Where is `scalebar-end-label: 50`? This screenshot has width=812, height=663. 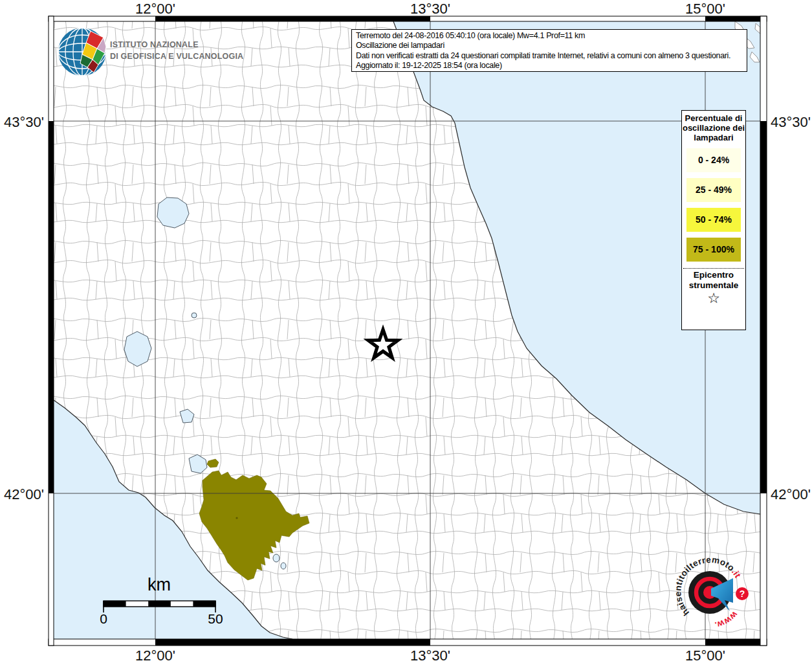
scalebar-end-label: 50 is located at coordinates (215, 619).